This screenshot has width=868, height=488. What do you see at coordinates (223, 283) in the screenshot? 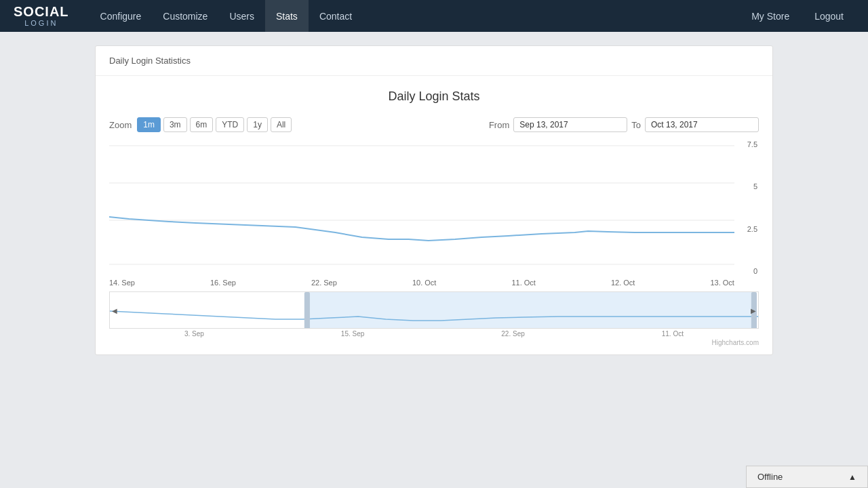
I see `x-label-1: 16. Sep` at bounding box center [223, 283].